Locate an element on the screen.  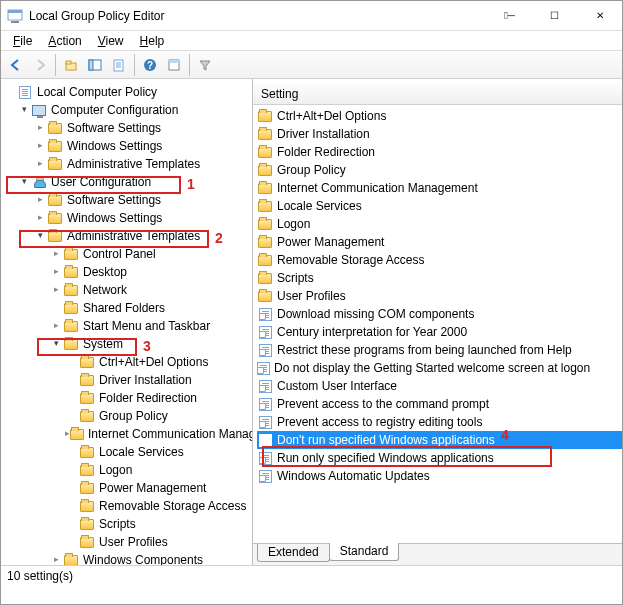
list-item: Logon is located at coordinates (440, 224).